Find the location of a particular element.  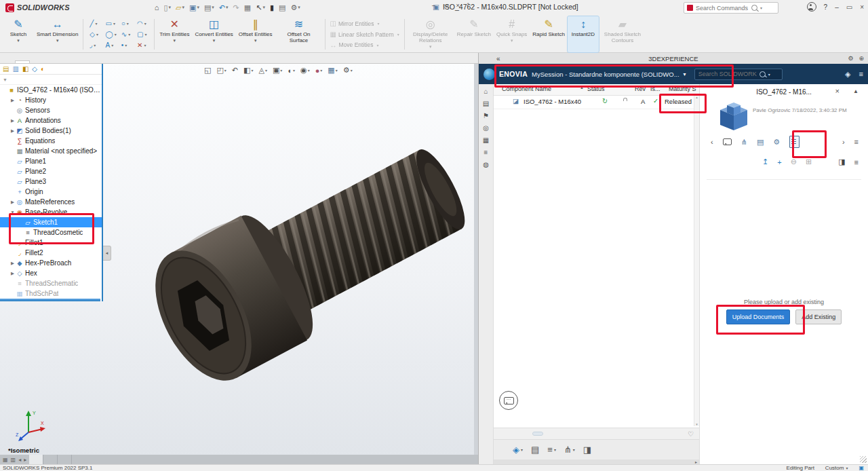

upload-icon: ↥ is located at coordinates (765, 162).